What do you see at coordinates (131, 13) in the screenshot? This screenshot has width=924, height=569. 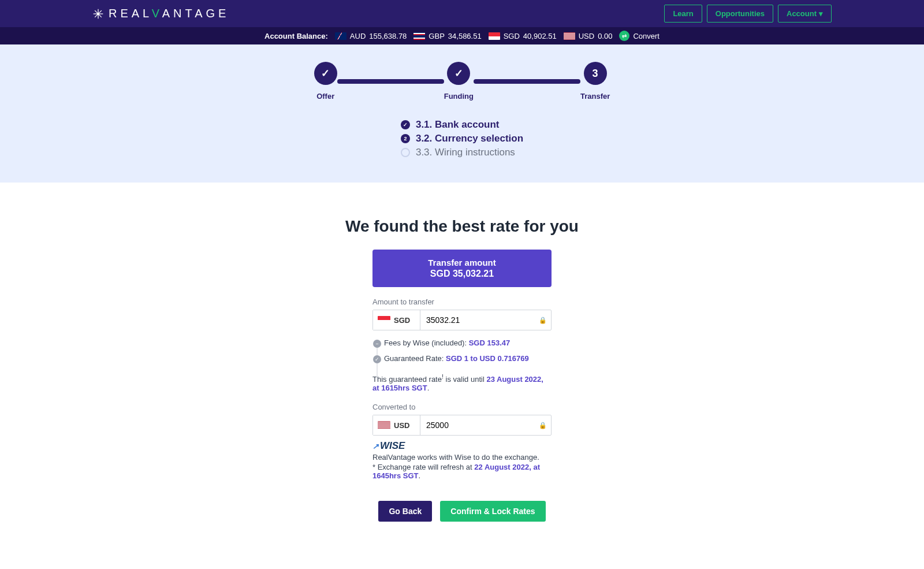 I see `brand-text-pre: REAL` at bounding box center [131, 13].